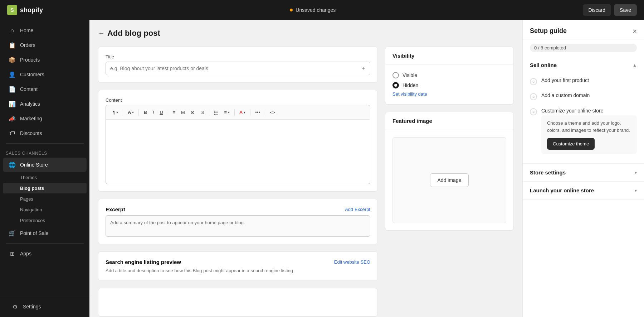 The width and height of the screenshot is (644, 317). What do you see at coordinates (34, 165) in the screenshot?
I see `sidebar-label-online-store: Online Store` at bounding box center [34, 165].